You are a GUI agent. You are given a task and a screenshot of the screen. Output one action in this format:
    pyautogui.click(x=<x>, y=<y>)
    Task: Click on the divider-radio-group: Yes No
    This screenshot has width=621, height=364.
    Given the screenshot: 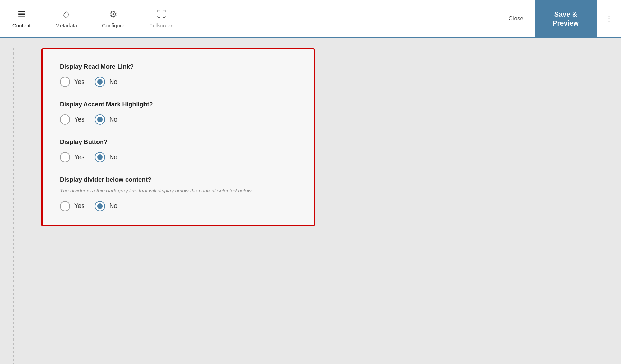 What is the action you would take?
    pyautogui.click(x=178, y=206)
    